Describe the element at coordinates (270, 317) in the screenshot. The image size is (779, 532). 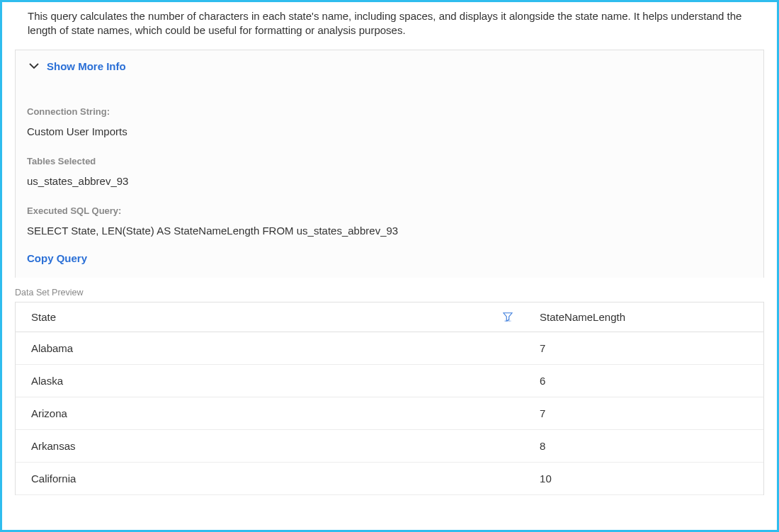
I see `column-header-state: State` at that location.